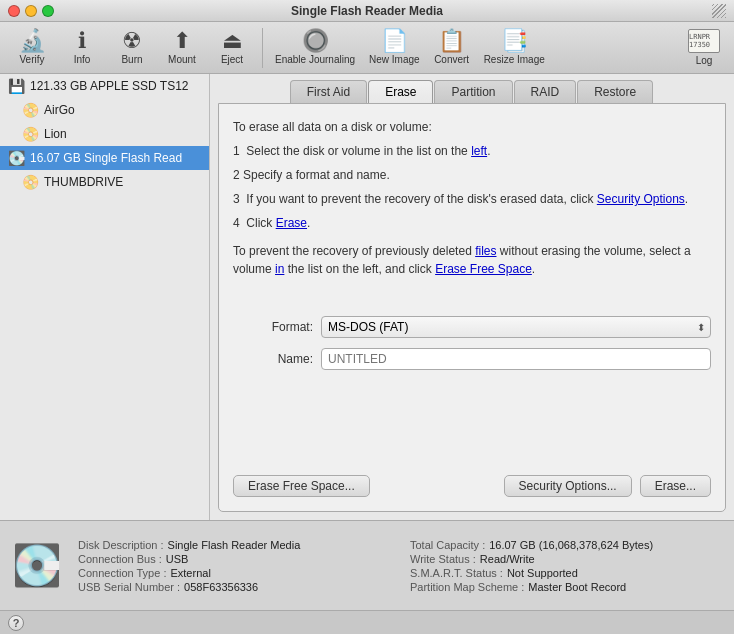 The image size is (734, 634). Describe the element at coordinates (472, 127) in the screenshot. I see `instruction-title: To erase all data on a disk or volume:` at that location.